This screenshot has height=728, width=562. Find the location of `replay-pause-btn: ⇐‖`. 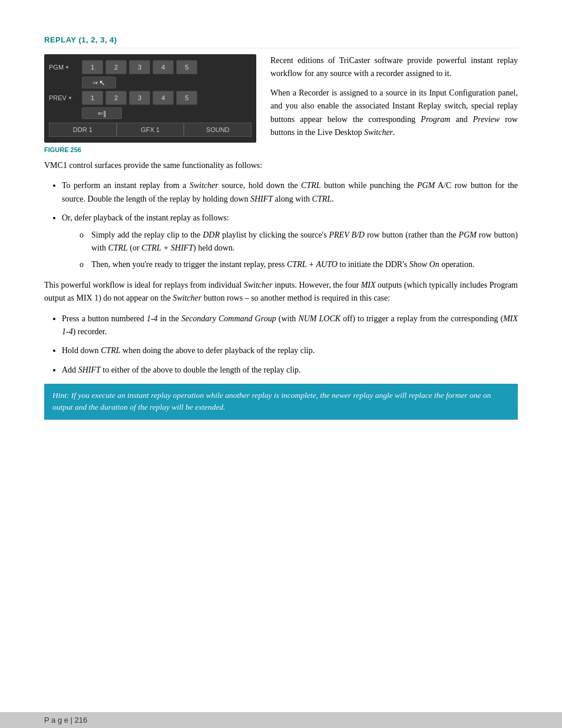

replay-pause-btn: ⇐‖ is located at coordinates (102, 113).